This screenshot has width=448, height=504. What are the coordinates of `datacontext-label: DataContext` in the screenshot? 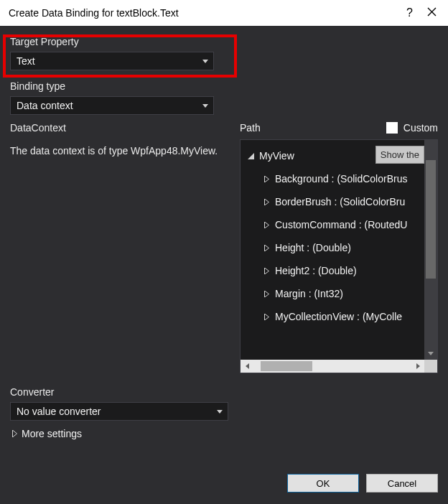 It's located at (121, 128).